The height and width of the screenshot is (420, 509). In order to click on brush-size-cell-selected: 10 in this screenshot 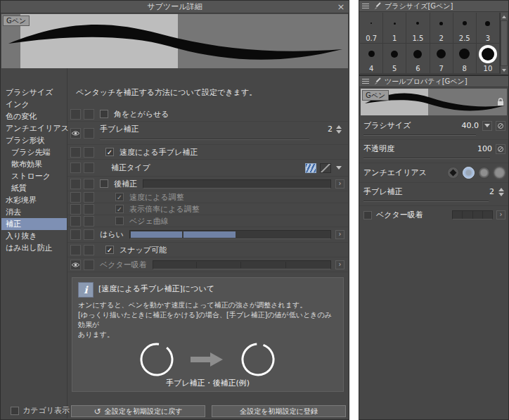, I will do `click(488, 59)`.